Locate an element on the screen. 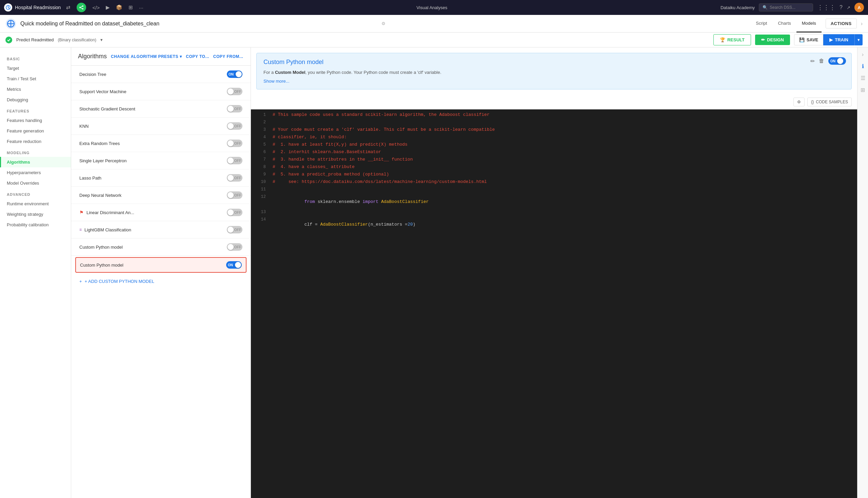 Image resolution: width=868 pixels, height=498 pixels. braces-icon: {} is located at coordinates (813, 102).